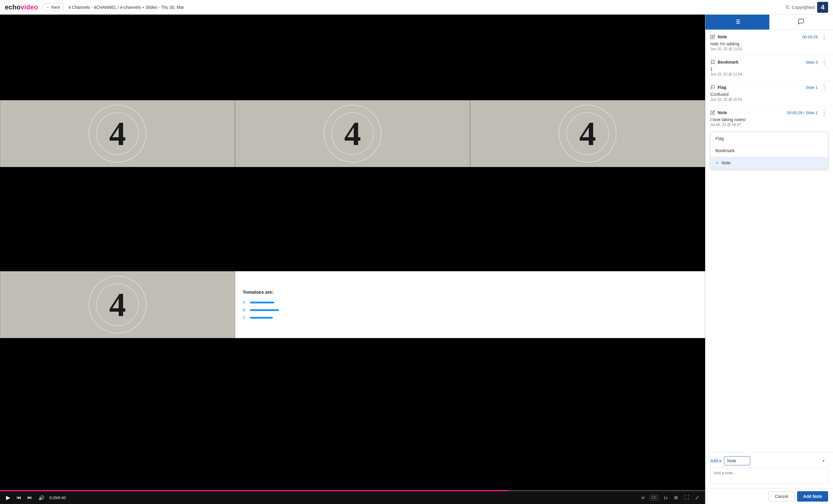 The image size is (833, 504). What do you see at coordinates (769, 99) in the screenshot?
I see `note-date-3: Jun 15, 23 @ 15:54` at bounding box center [769, 99].